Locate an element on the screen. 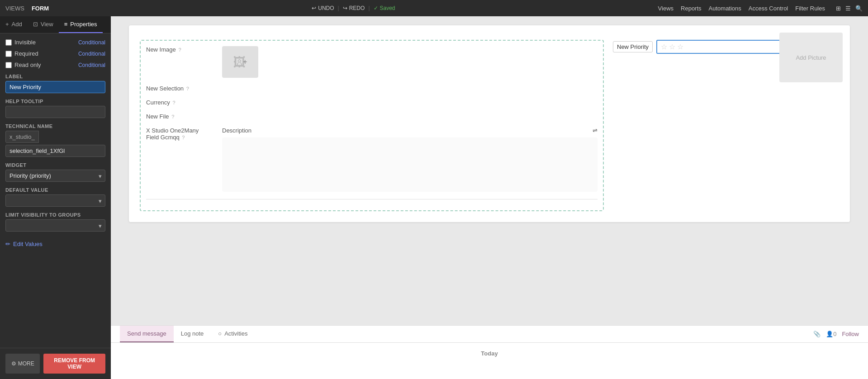 Image resolution: width=868 pixels, height=379 pixels. technical-name-input is located at coordinates (55, 151).